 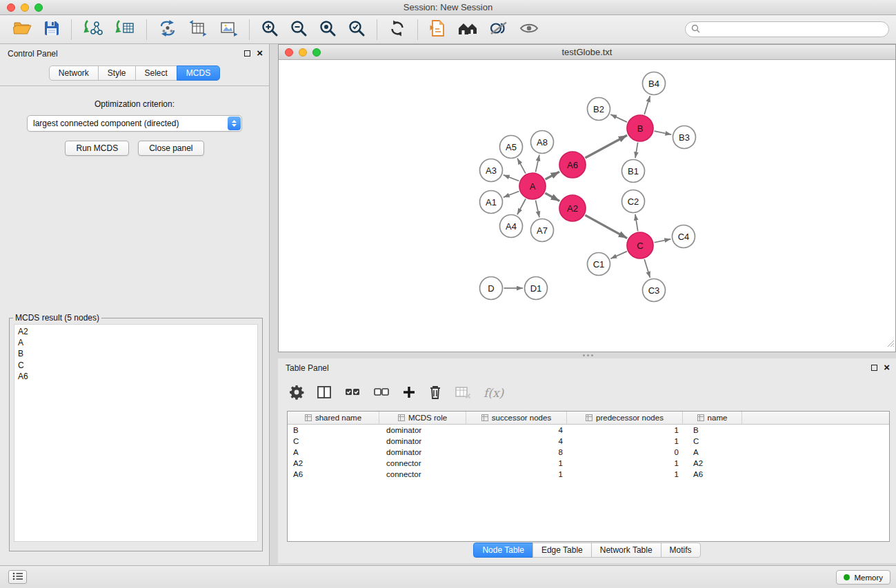 I want to click on node-A7: A7, so click(x=542, y=230).